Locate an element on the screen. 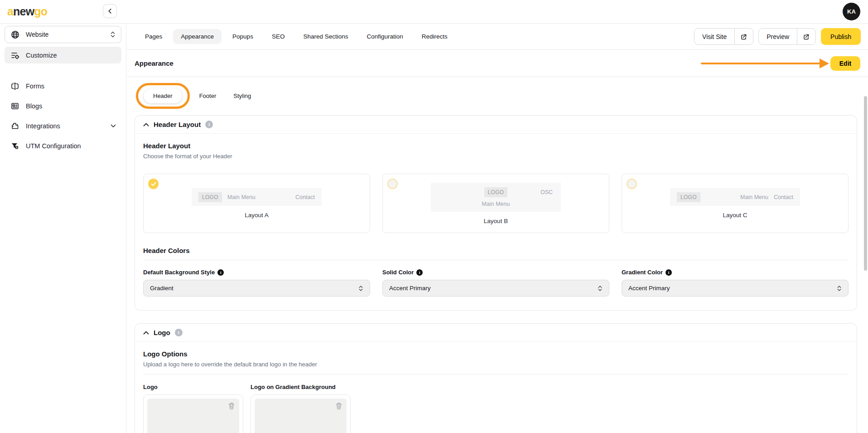  layout-option-c: LOGO Main Menu Contact Layout C is located at coordinates (735, 203).